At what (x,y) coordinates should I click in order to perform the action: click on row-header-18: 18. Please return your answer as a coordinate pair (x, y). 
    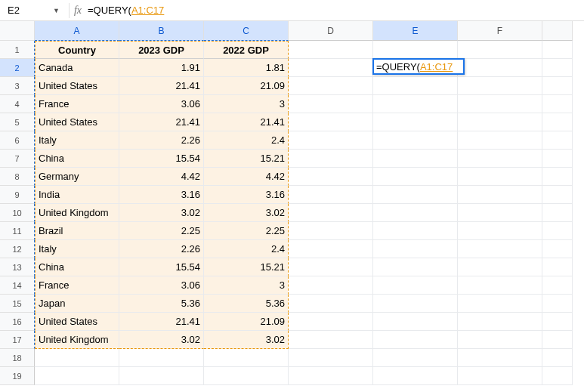
    Looking at the image, I should click on (17, 358).